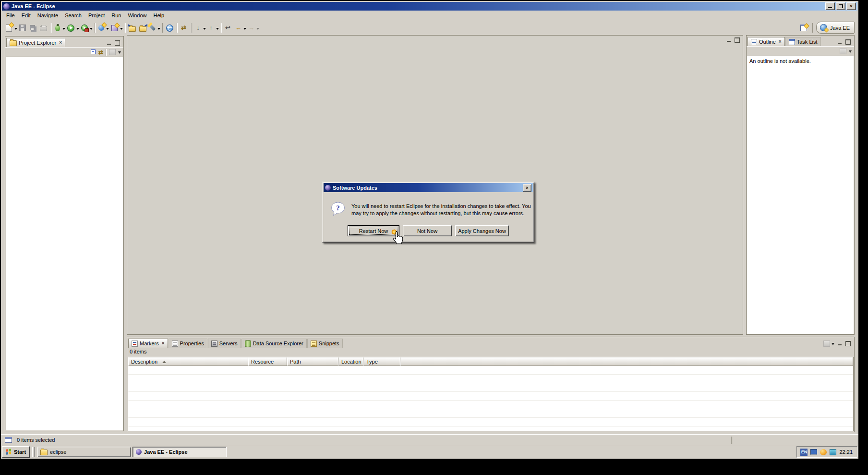  What do you see at coordinates (9, 440) in the screenshot?
I see `fast-view-icon` at bounding box center [9, 440].